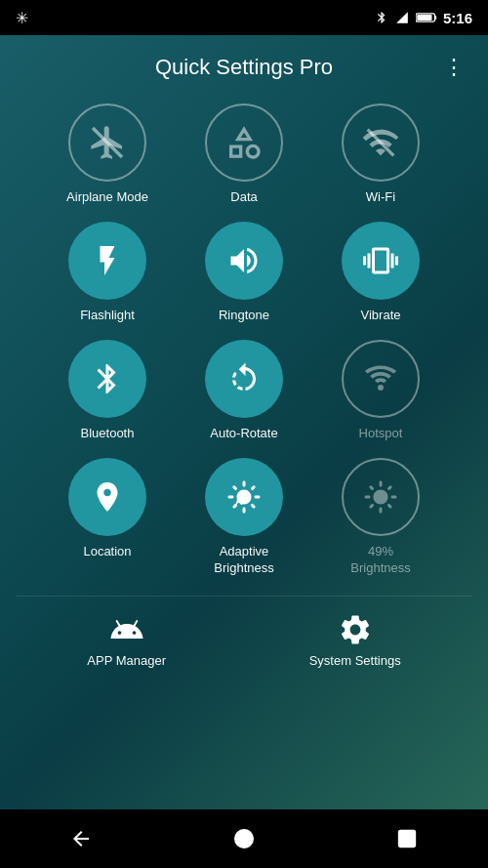 This screenshot has width=488, height=868. Describe the element at coordinates (427, 18) in the screenshot. I see `battery-icon` at that location.